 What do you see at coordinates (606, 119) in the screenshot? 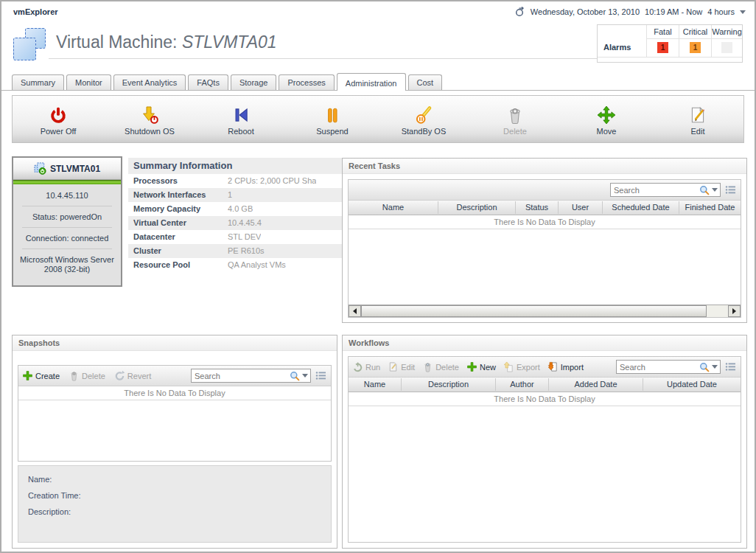
I see `move-button: Move` at bounding box center [606, 119].